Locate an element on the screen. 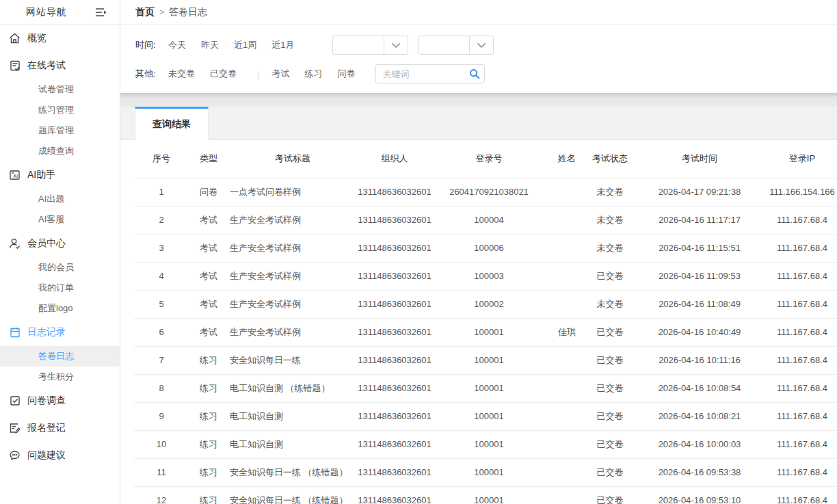 This screenshot has height=504, width=837. cell-exam-time: 2026-04-17 09:21:38 is located at coordinates (700, 191).